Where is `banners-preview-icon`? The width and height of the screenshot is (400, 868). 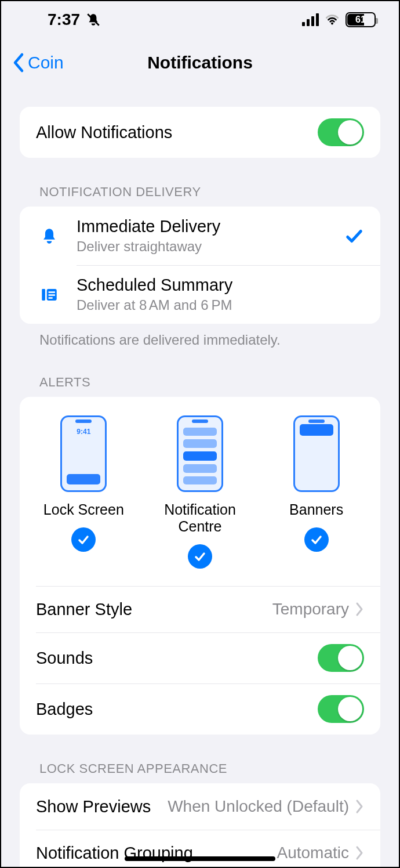
banners-preview-icon is located at coordinates (317, 454).